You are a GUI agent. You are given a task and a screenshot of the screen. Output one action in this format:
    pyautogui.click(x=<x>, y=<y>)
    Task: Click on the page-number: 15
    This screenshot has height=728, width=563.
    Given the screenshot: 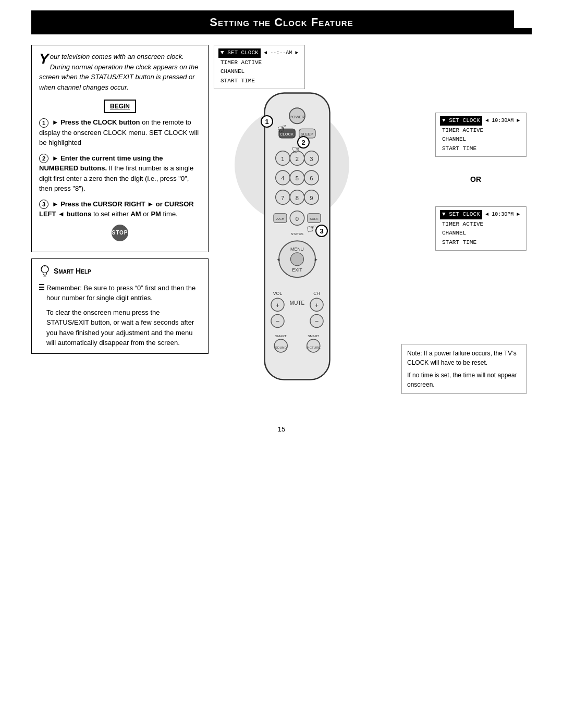 What is the action you would take?
    pyautogui.click(x=282, y=429)
    